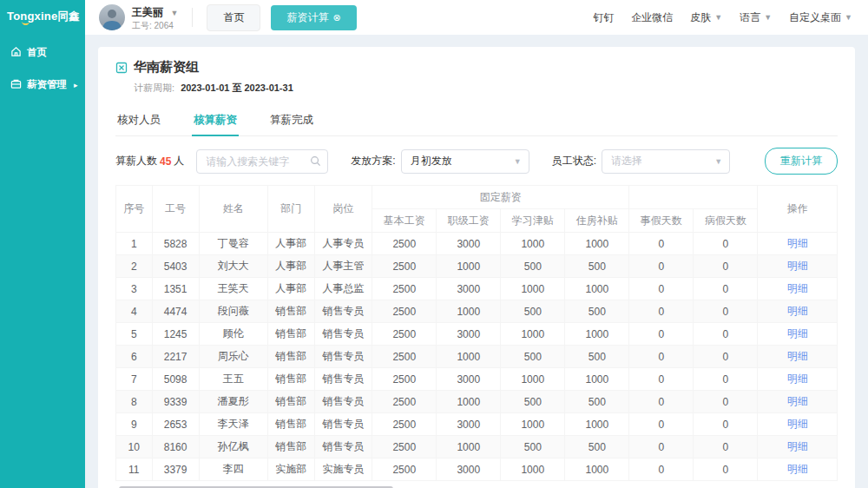 The width and height of the screenshot is (868, 488). What do you see at coordinates (233, 17) in the screenshot?
I see `window-tab-home: 首页` at bounding box center [233, 17].